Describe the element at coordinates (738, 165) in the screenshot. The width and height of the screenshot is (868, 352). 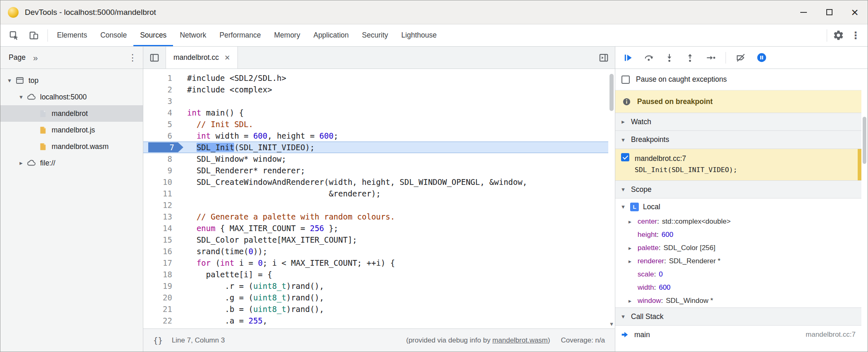
I see `breakpoint-entry: mandelbrot.cc:7SDL_Init(SDL_INIT_VIDEO);` at that location.